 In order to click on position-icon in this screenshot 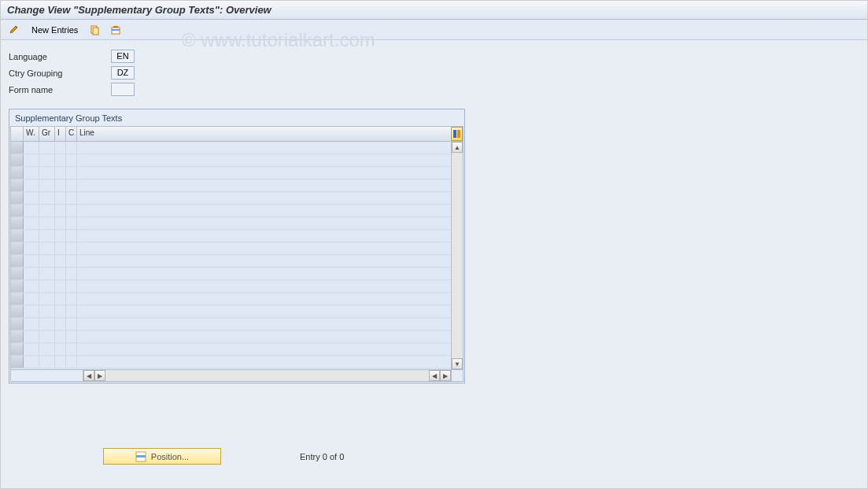, I will do `click(141, 457)`.